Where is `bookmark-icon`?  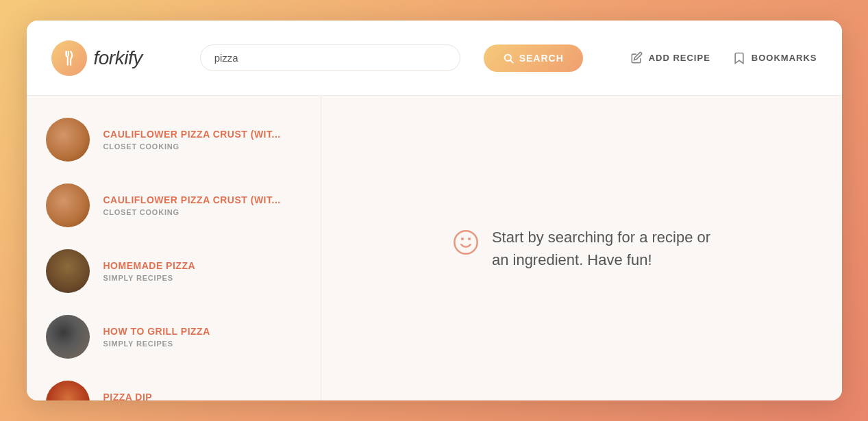 bookmark-icon is located at coordinates (739, 58).